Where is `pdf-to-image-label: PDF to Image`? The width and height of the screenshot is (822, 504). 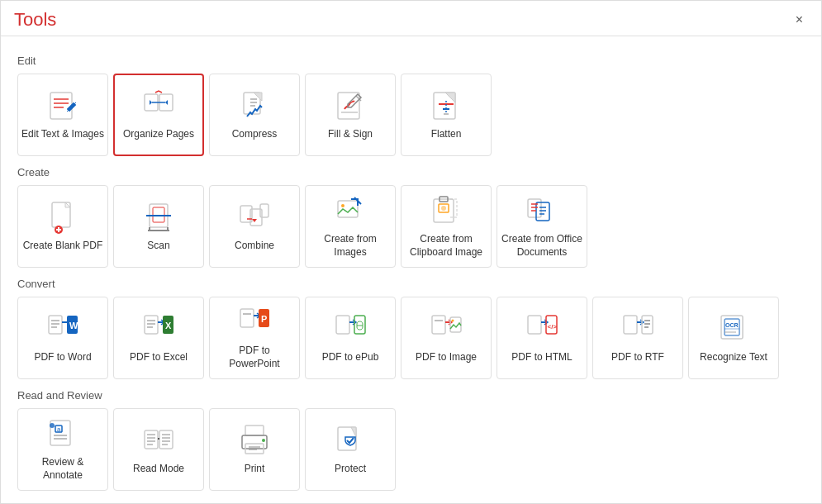 pdf-to-image-label: PDF to Image is located at coordinates (446, 358).